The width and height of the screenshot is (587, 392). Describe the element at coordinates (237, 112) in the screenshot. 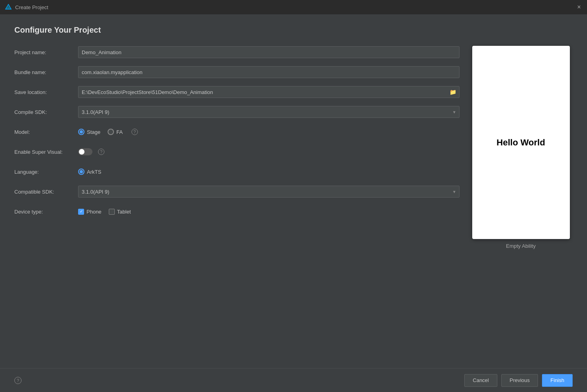

I see `compile-sdk-row: Compile SDK: 3.1.0(API 9) ▼` at that location.